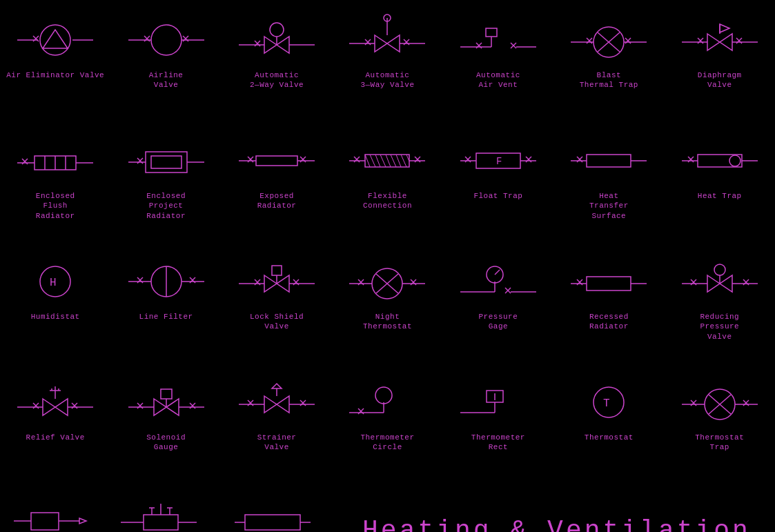  I want to click on label-relief-valve: Relief Valve, so click(55, 437).